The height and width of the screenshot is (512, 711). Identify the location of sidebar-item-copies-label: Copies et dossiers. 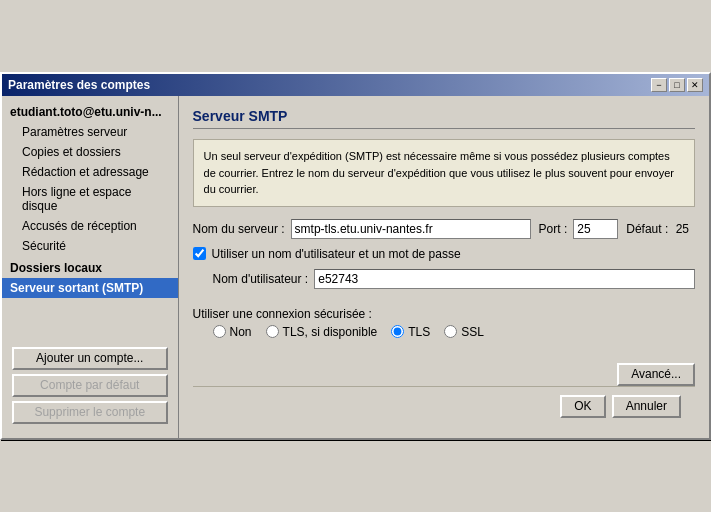
(72, 152).